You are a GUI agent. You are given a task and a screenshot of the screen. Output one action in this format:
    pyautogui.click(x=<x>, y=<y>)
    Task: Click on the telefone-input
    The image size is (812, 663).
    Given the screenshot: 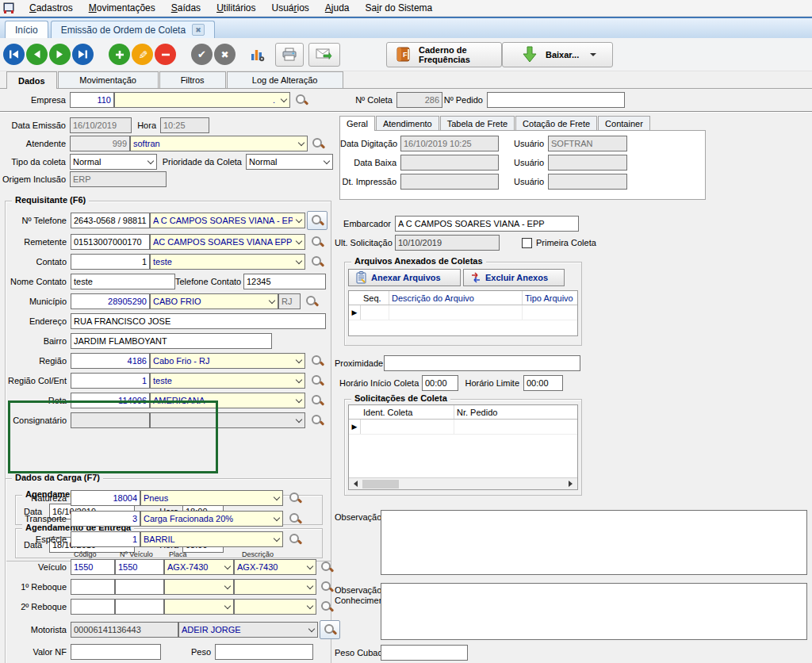 What is the action you would take?
    pyautogui.click(x=110, y=220)
    